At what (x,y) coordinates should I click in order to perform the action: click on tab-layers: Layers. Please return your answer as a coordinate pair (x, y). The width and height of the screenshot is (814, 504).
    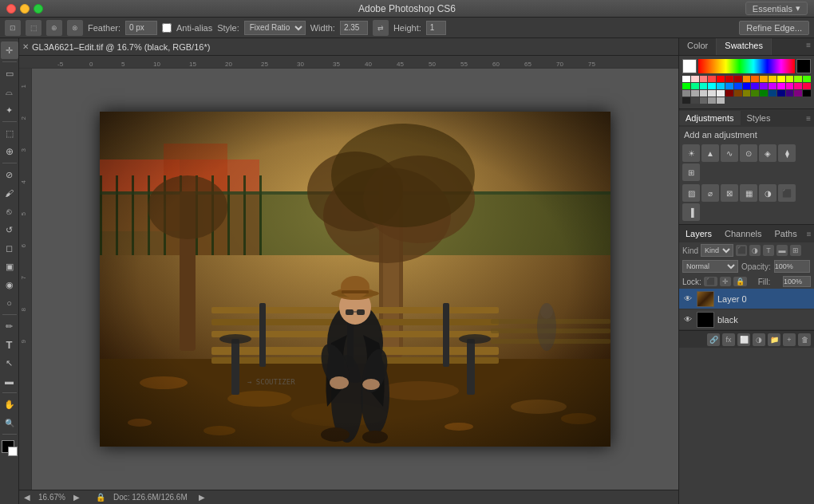
    Looking at the image, I should click on (699, 234).